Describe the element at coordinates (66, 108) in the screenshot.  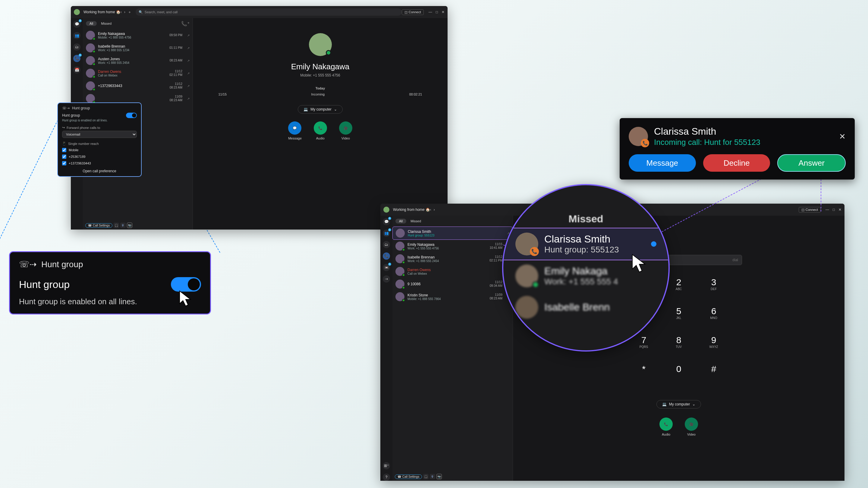
I see `hunt-group-icon: ☏⇢` at that location.